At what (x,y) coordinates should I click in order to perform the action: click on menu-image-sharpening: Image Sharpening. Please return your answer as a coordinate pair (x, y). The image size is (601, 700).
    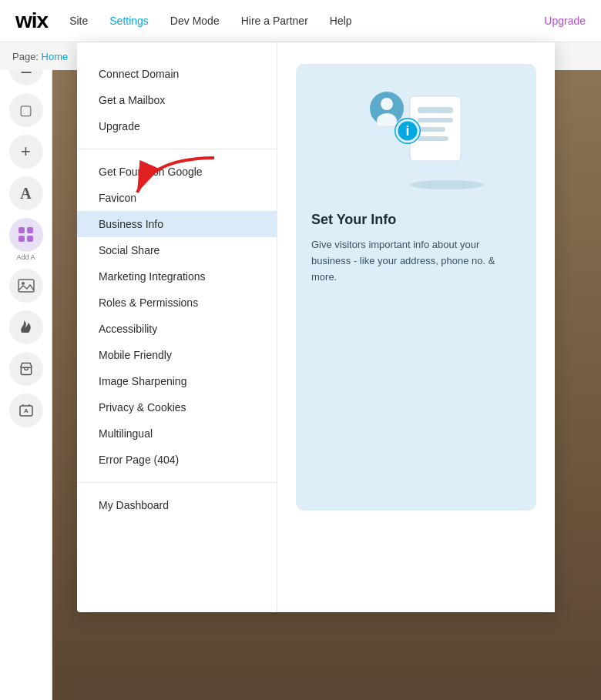
    Looking at the image, I should click on (177, 381).